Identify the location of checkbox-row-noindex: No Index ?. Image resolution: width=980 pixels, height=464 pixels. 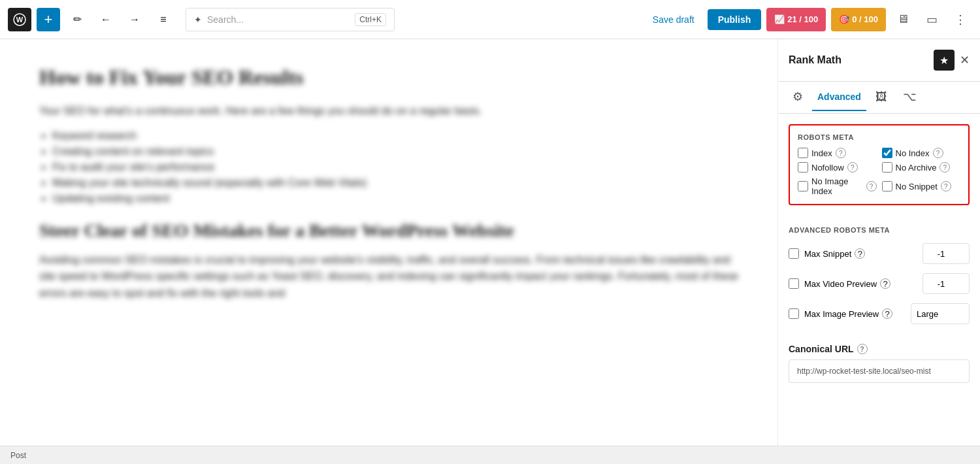
(921, 153).